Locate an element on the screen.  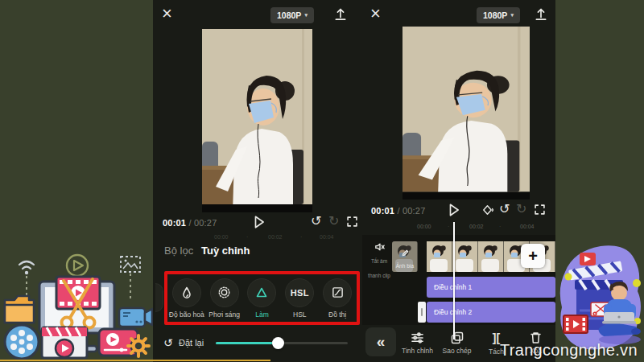
adjustment-track-1: Điều chỉnh 1 is located at coordinates (491, 287).